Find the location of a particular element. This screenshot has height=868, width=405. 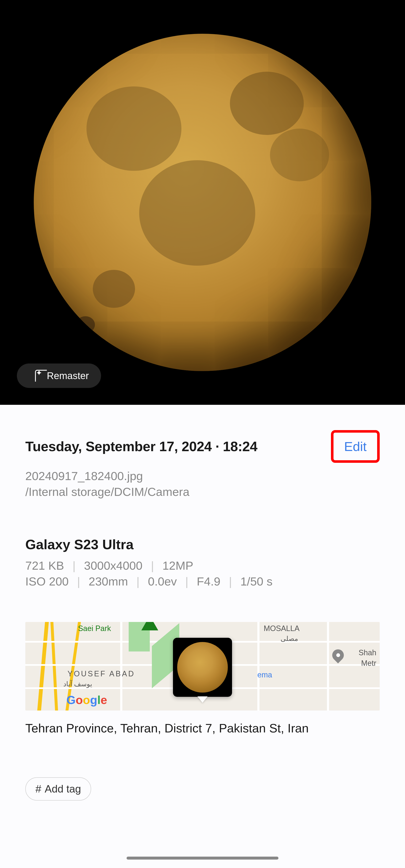

photo-filepath: /Internal storage/DCIM/Camera is located at coordinates (202, 492).